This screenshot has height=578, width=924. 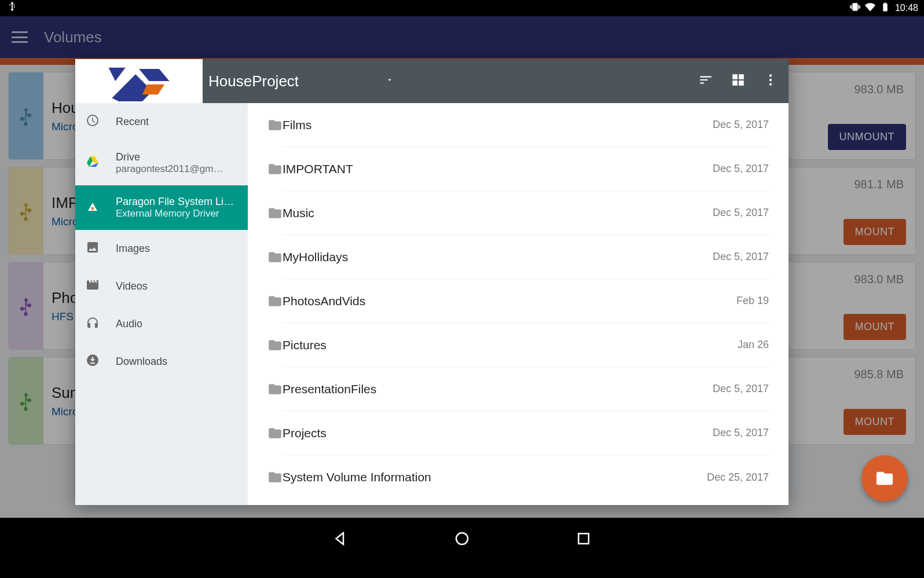 What do you see at coordinates (139, 81) in the screenshot?
I see `provider-logo` at bounding box center [139, 81].